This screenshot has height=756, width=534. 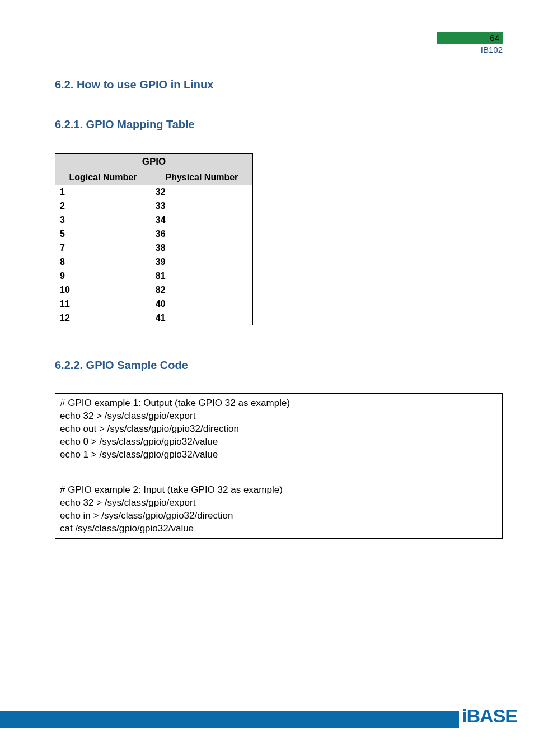 I want to click on table-row: 981, so click(x=154, y=277).